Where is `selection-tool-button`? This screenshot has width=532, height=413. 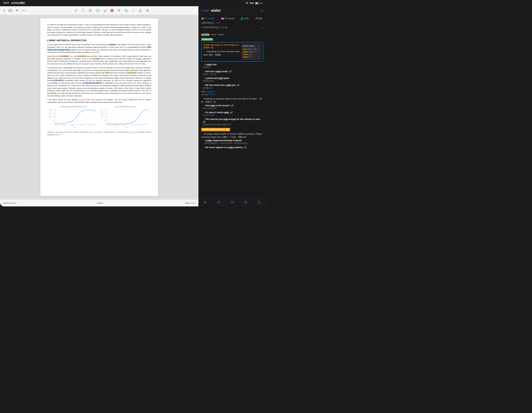 selection-tool-button is located at coordinates (83, 11).